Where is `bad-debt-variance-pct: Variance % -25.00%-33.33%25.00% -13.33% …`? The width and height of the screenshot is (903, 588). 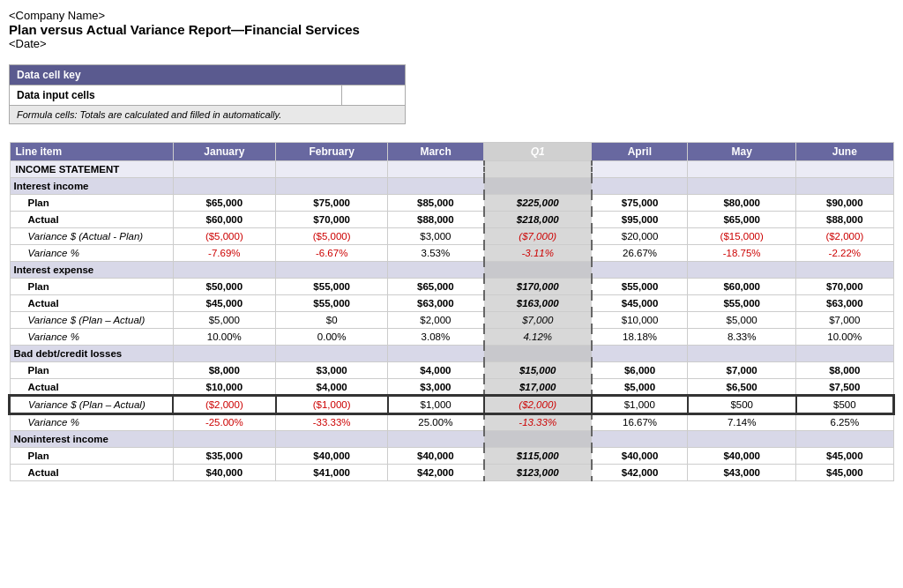
bad-debt-variance-pct: Variance % -25.00%-33.33%25.00% -13.33% … is located at coordinates (452, 422).